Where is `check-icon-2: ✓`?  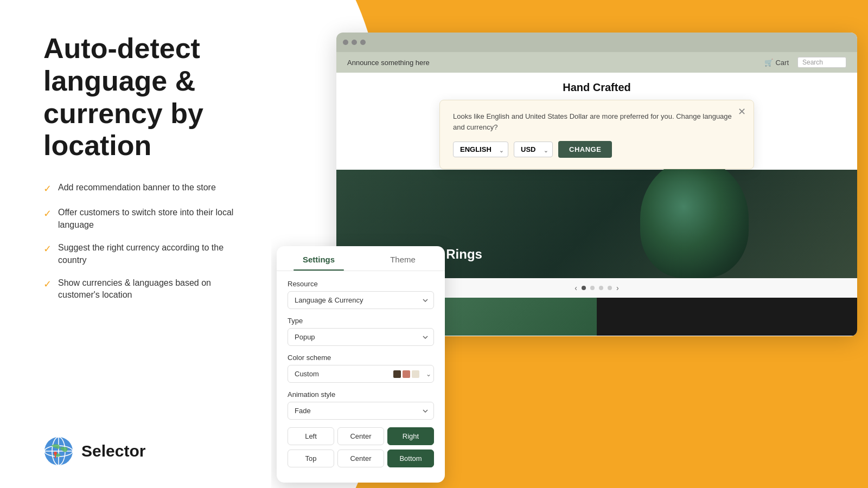 check-icon-2: ✓ is located at coordinates (48, 214).